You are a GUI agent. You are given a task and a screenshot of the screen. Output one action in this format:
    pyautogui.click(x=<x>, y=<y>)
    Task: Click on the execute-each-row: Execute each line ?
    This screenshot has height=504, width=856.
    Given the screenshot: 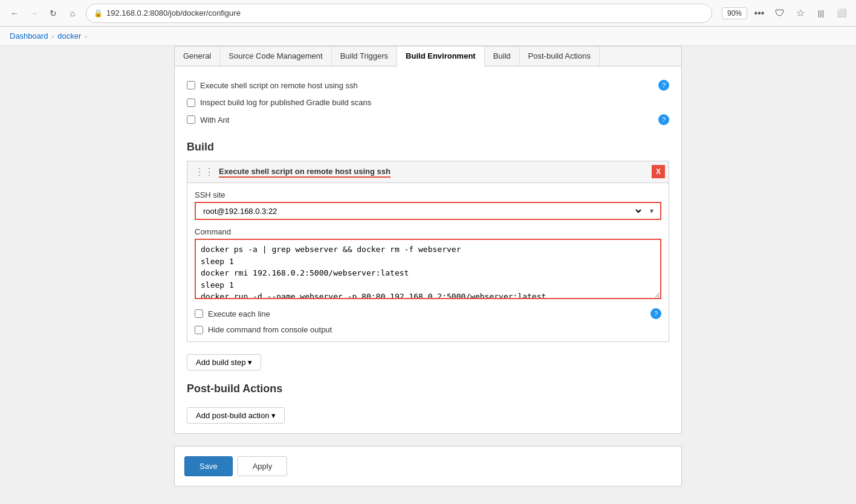 What is the action you would take?
    pyautogui.click(x=428, y=314)
    